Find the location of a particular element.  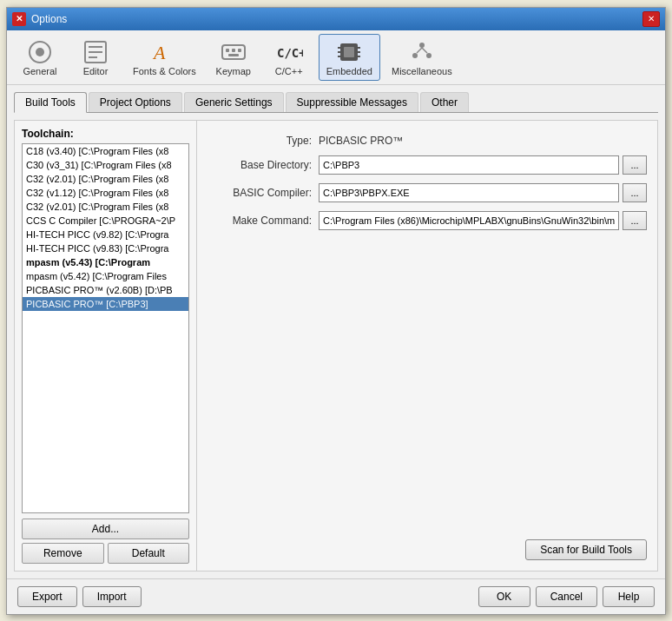

general-icon is located at coordinates (40, 52).